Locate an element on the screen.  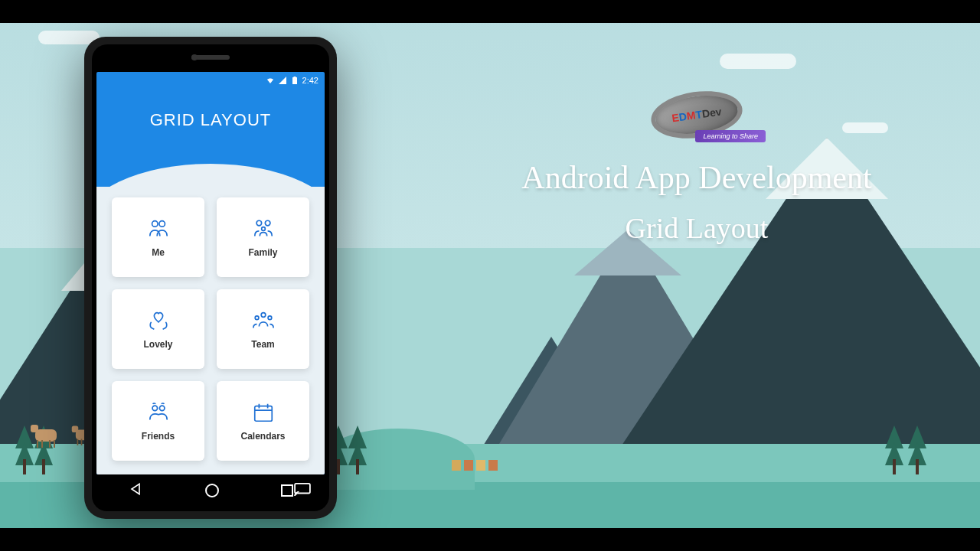
home-button is located at coordinates (212, 491).